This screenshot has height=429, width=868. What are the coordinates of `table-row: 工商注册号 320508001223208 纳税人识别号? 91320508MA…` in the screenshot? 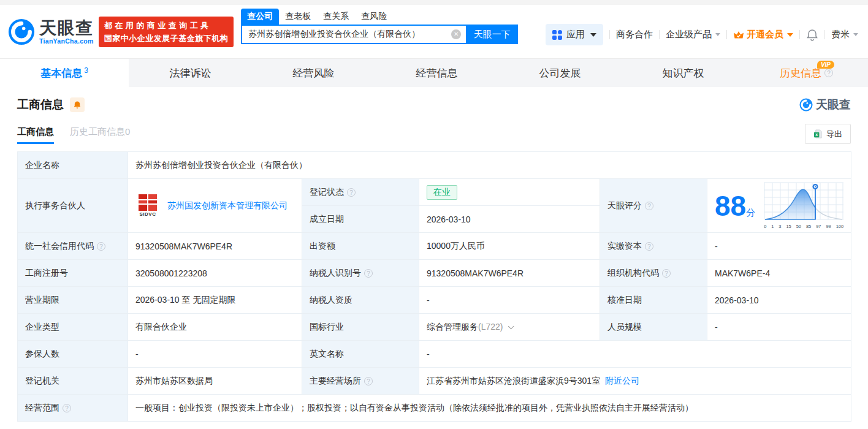 It's located at (435, 273).